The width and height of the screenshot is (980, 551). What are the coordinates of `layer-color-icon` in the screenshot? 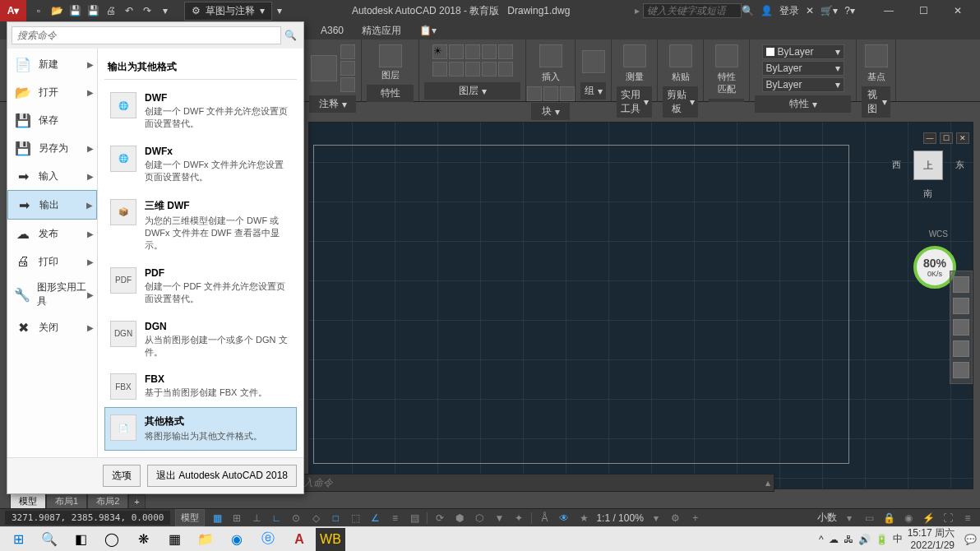 It's located at (489, 52).